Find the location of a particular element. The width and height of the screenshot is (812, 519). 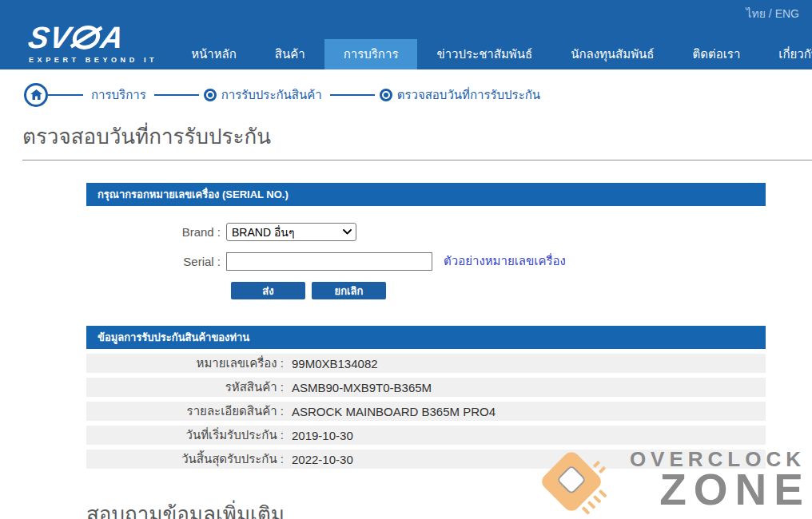

home-icon is located at coordinates (36, 95).